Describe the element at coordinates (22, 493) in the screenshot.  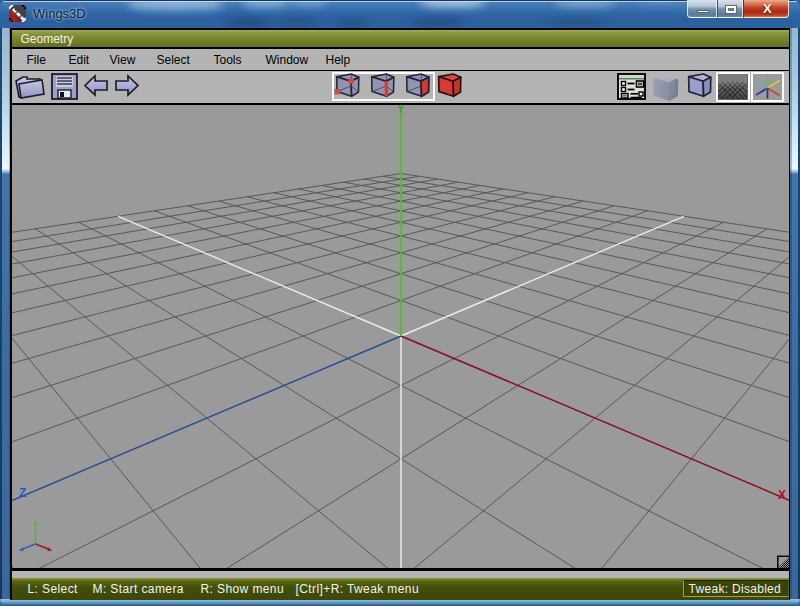
I see `svg-text: Z` at that location.